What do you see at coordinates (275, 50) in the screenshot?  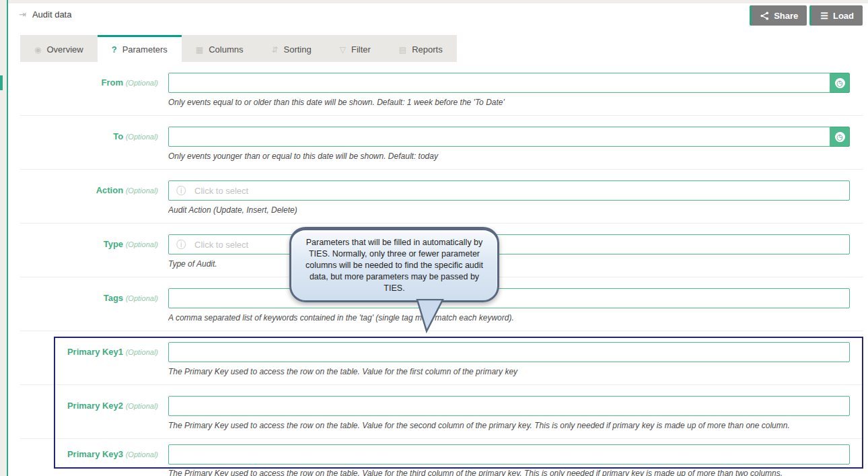 I see `sort-icon: ⇵` at bounding box center [275, 50].